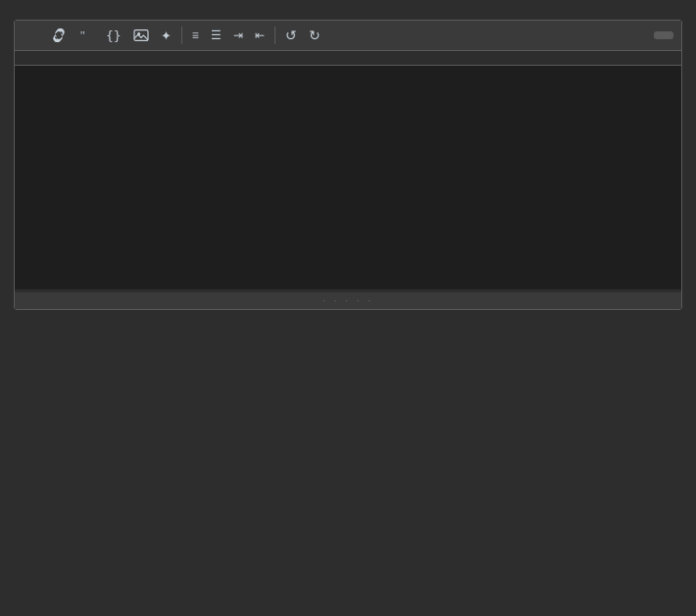 Image resolution: width=696 pixels, height=616 pixels. What do you see at coordinates (348, 35) in the screenshot?
I see `editor-toolbar: " {} ✦ ≡ ☰ ⇥ ⇤` at bounding box center [348, 35].